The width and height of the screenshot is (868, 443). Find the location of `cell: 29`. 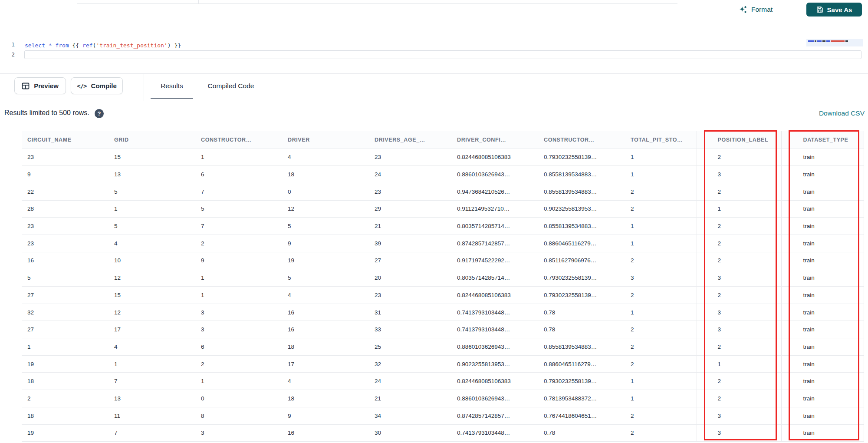

cell: 29 is located at coordinates (410, 209).